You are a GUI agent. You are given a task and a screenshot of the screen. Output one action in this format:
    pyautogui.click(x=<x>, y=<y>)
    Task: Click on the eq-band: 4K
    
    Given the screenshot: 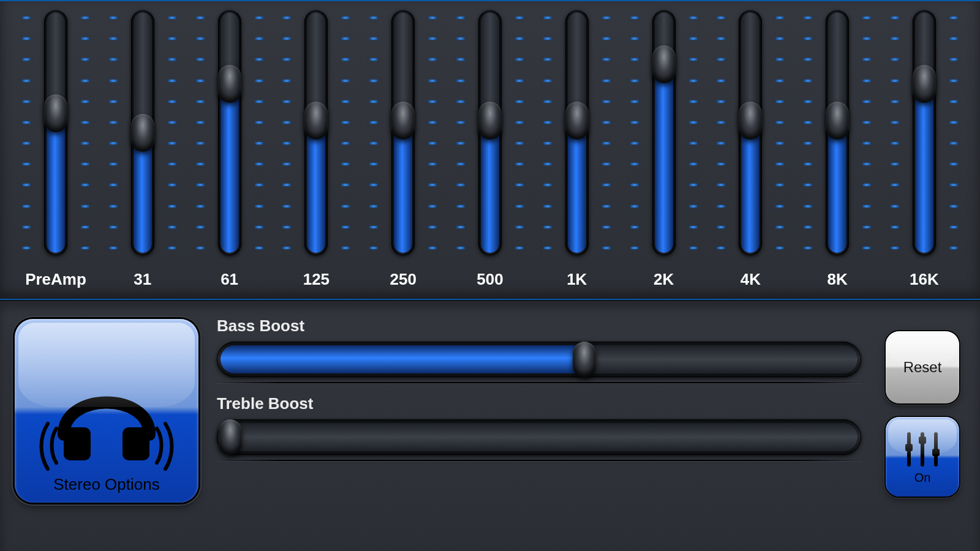 What is the action you would take?
    pyautogui.click(x=750, y=148)
    